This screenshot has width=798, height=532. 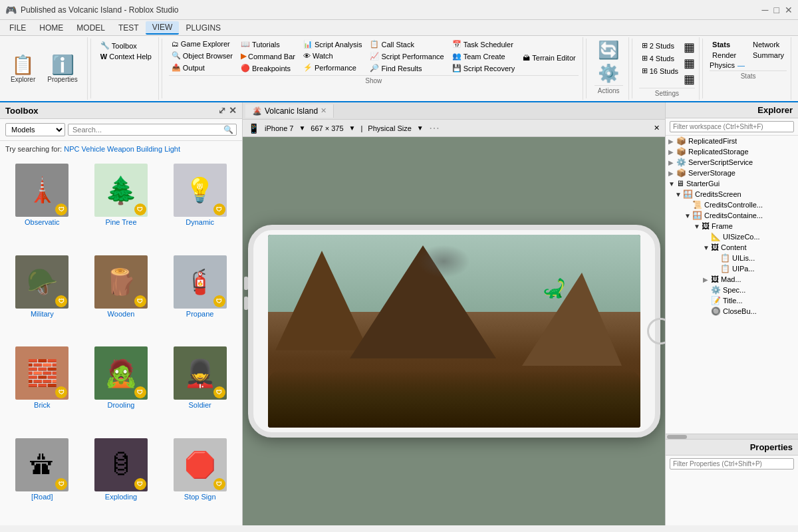 I want to click on suggestion-weapon: Weapon, so click(x=121, y=149).